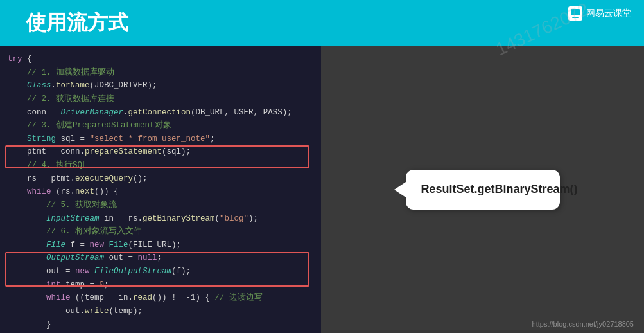 The height and width of the screenshot is (333, 644). I want to click on code-line-12: // 5. 获取对象流, so click(161, 206).